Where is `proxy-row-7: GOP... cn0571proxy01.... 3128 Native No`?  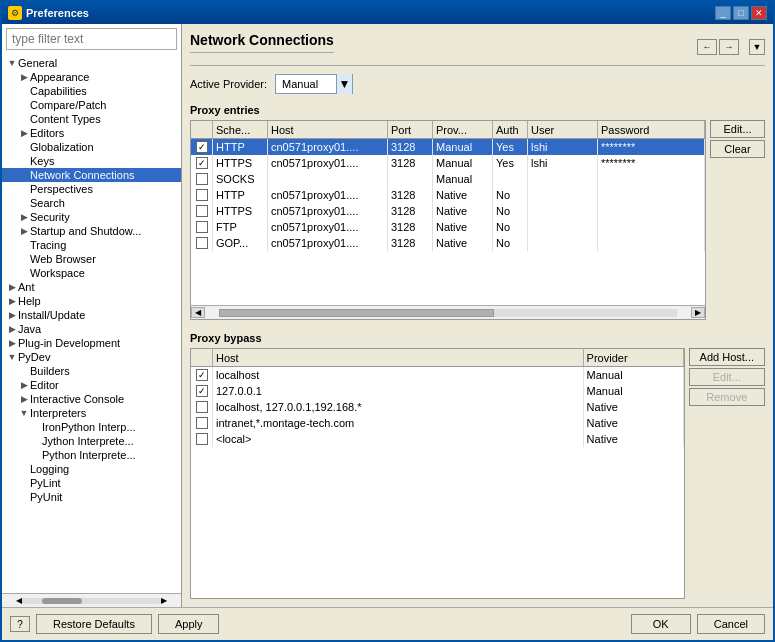
proxy-row-7: GOP... cn0571proxy01.... 3128 Native No is located at coordinates (448, 243).